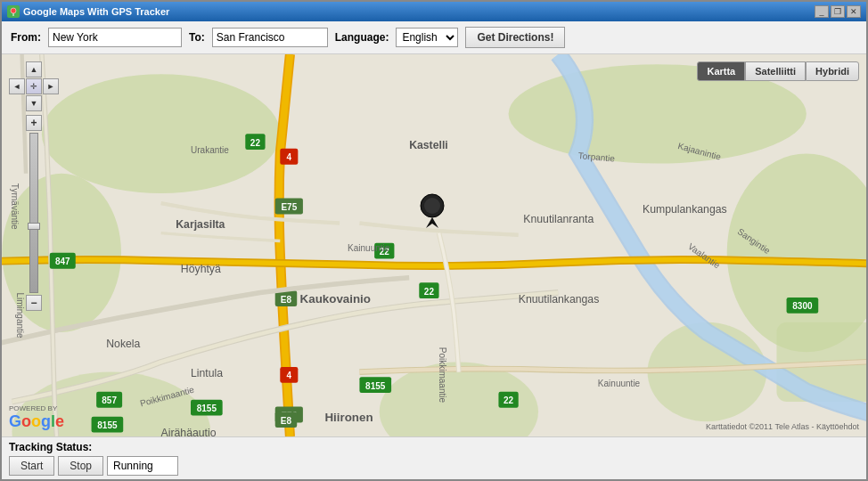 The image size is (868, 481). I want to click on google-text: Google, so click(37, 422).